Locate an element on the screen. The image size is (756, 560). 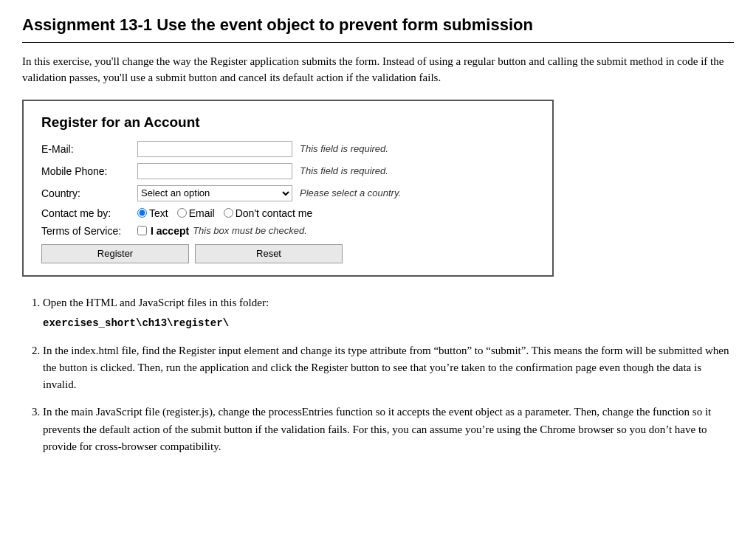
contact-none-label: Don't contact me is located at coordinates (269, 213).